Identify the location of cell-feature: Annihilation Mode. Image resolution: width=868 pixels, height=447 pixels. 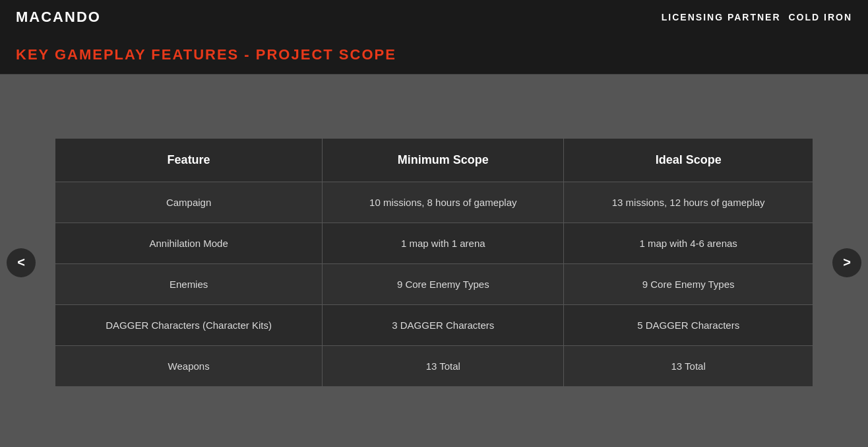
(189, 244).